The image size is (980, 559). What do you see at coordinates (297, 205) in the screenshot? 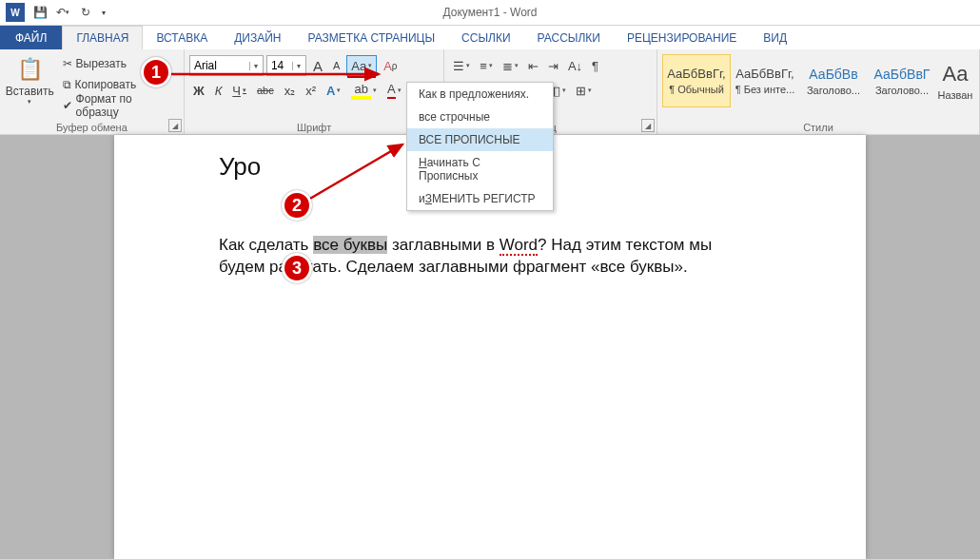
I see `annotation-2: 2` at bounding box center [297, 205].